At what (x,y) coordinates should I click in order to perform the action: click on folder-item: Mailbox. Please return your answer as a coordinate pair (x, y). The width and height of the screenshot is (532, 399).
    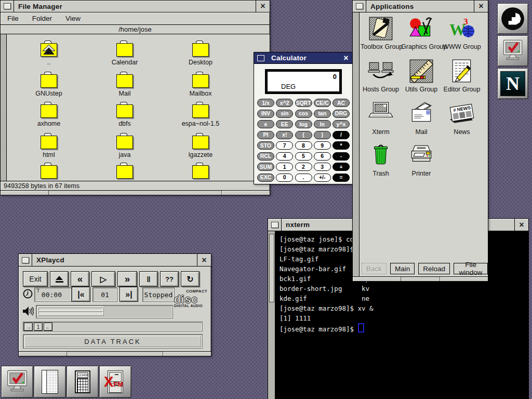
    Looking at the image, I should click on (201, 86).